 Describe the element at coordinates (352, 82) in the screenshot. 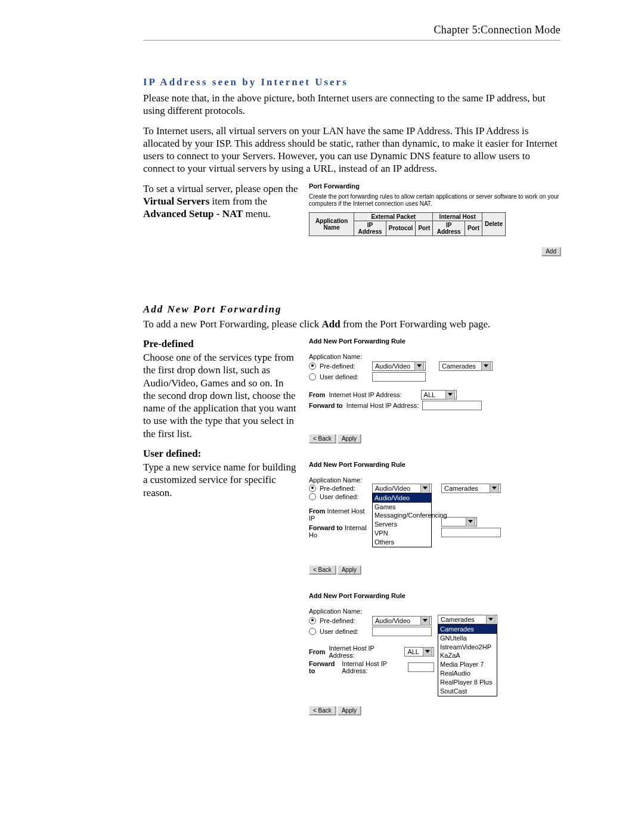

I see `section-ip-title: IP Address seen by Internet Users` at that location.